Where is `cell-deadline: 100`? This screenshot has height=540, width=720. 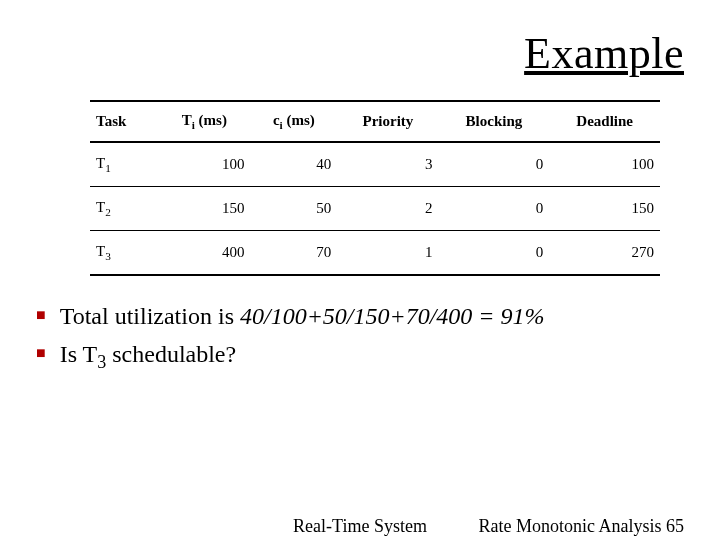
cell-deadline: 100 is located at coordinates (604, 164).